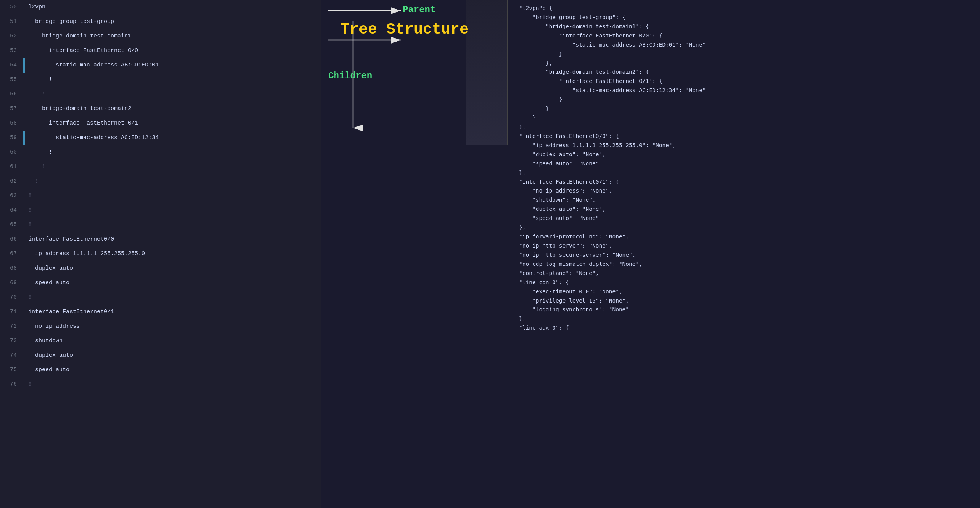  Describe the element at coordinates (160, 167) in the screenshot. I see `code-line: 61 !` at that location.